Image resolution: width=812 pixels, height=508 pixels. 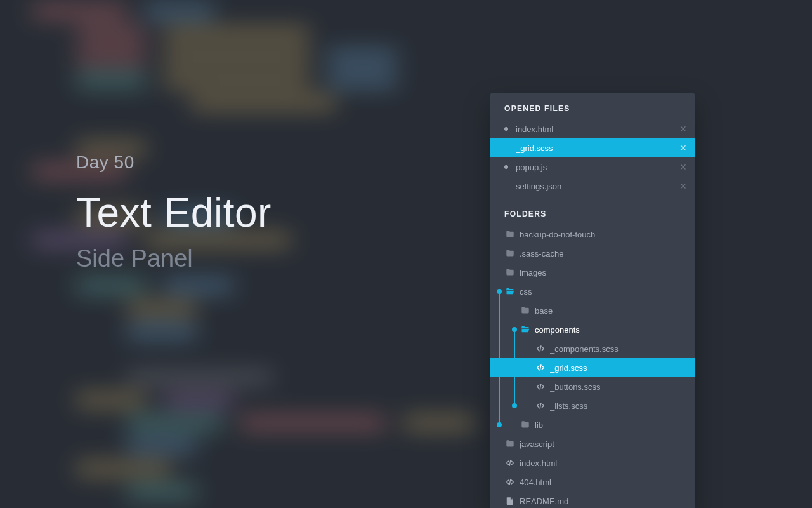 I want to click on tree-row: backup-do-not-touch, so click(x=593, y=234).